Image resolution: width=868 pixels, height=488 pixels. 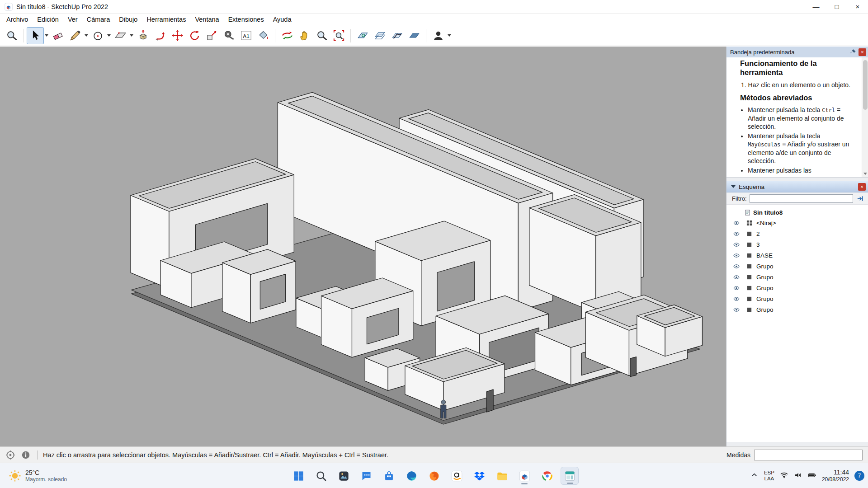 I want to click on circle-tool-dropdown, so click(x=109, y=36).